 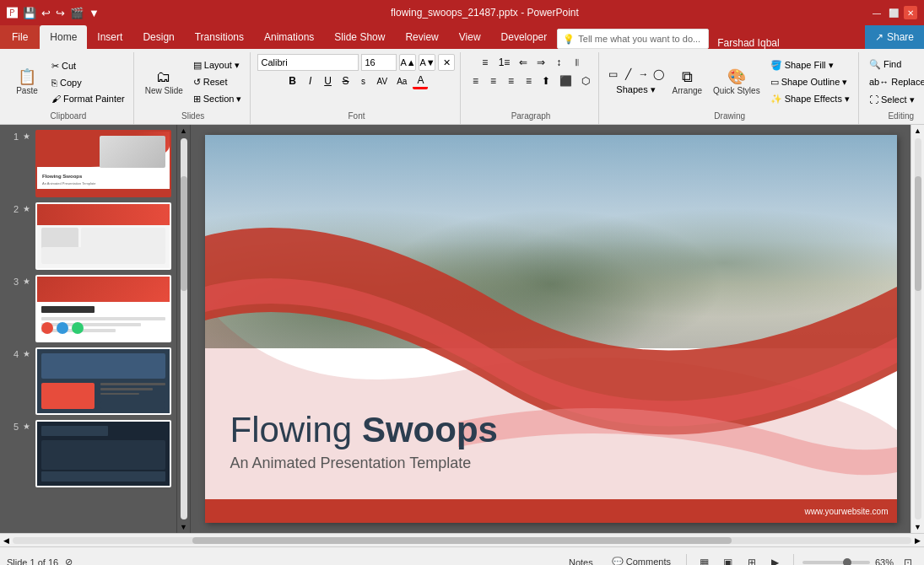 I want to click on fit-slide-btn: ⊡, so click(x=908, y=560).